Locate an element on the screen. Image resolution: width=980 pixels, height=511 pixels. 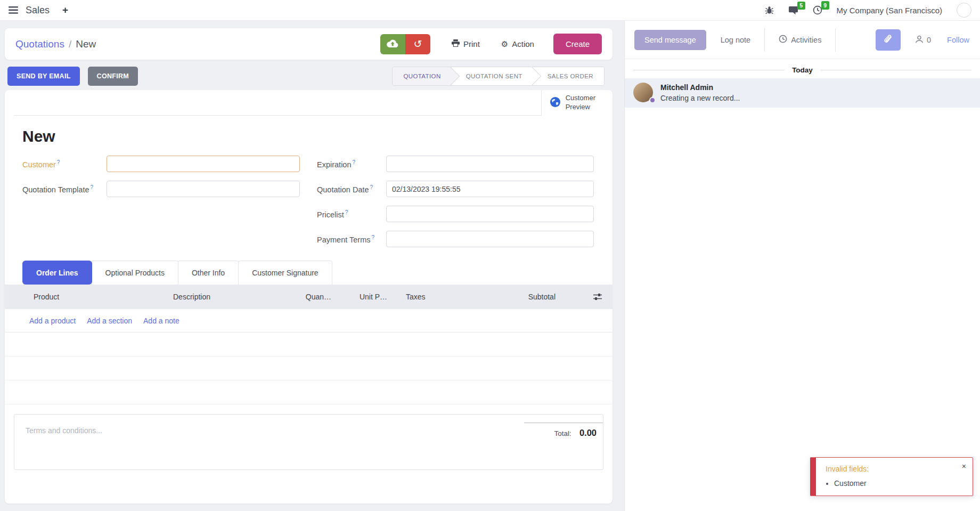
customer-preview-button: Customer Preview is located at coordinates (572, 103).